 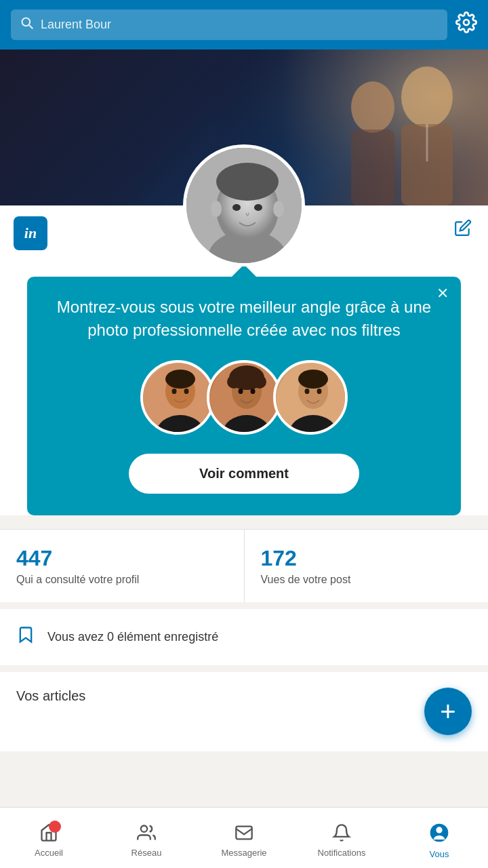 I want to click on saved-label: Vous avez 0 élément enregistré, so click(x=133, y=637).